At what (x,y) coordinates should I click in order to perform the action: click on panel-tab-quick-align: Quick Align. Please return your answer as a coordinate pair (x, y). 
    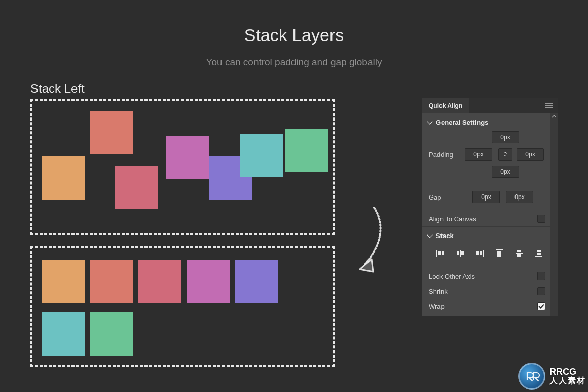
    Looking at the image, I should click on (446, 106).